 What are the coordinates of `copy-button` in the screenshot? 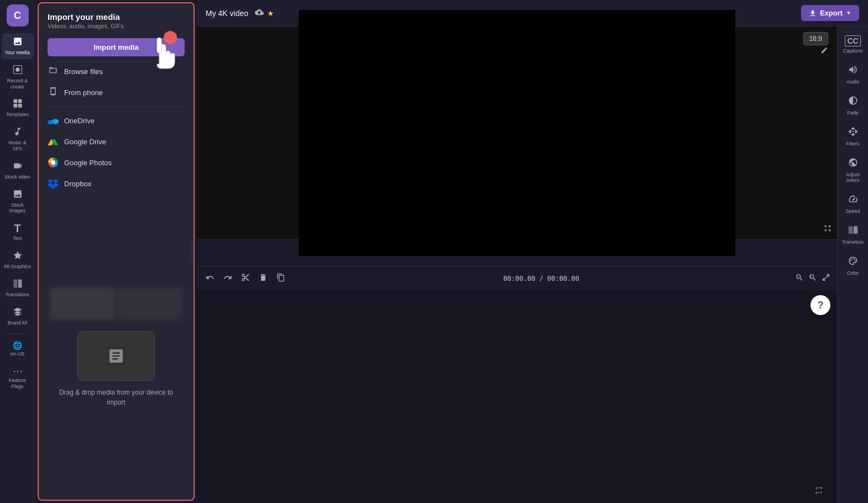 It's located at (281, 279).